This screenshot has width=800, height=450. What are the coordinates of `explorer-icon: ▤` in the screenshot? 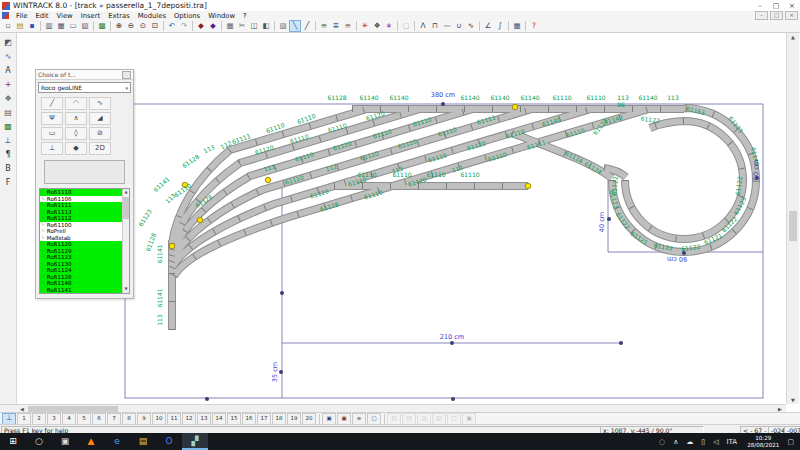 It's located at (143, 442).